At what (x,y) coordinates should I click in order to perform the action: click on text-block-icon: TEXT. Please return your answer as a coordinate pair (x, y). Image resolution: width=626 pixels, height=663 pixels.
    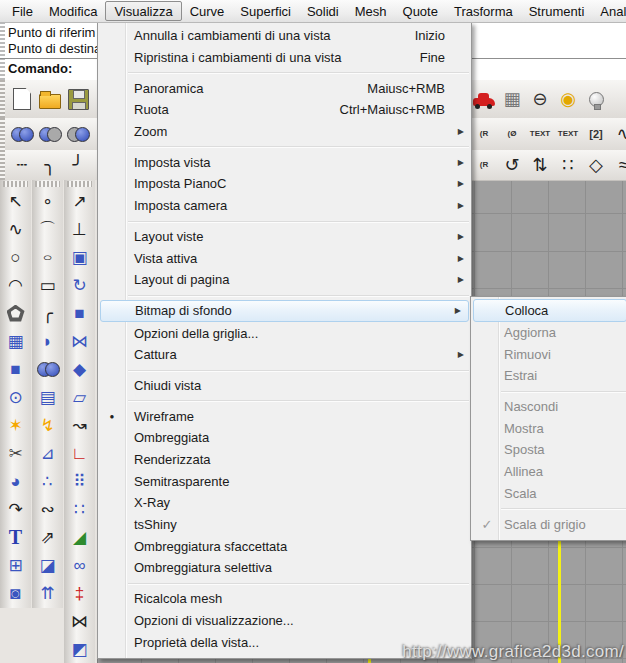
    Looking at the image, I should click on (540, 134).